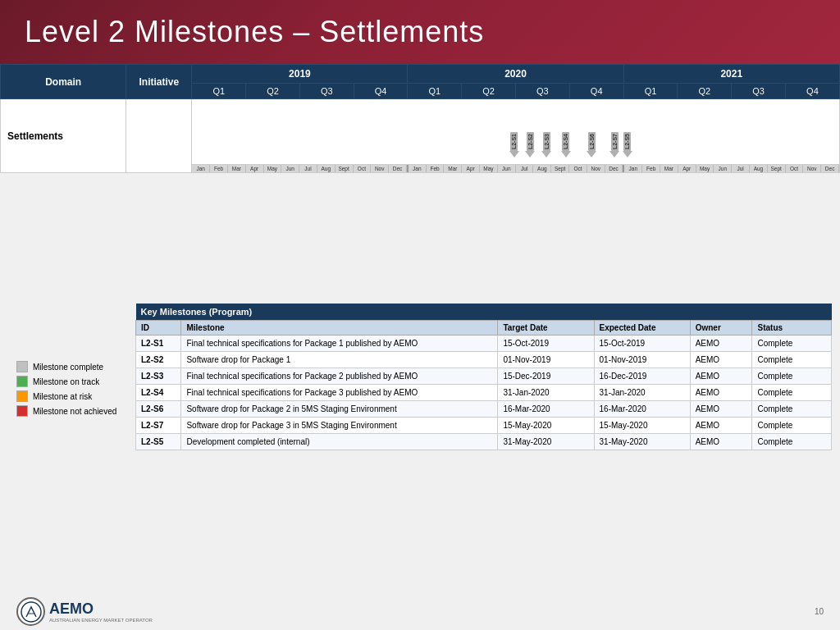 The height and width of the screenshot is (630, 840). I want to click on logo-circle, so click(31, 612).